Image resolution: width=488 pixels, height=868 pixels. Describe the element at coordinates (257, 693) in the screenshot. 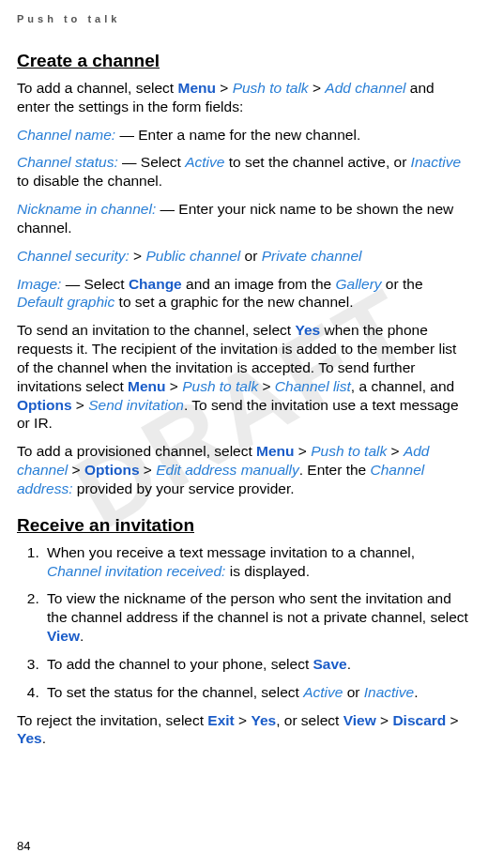

I see `list-item: To set the status for the channel, selec…` at that location.